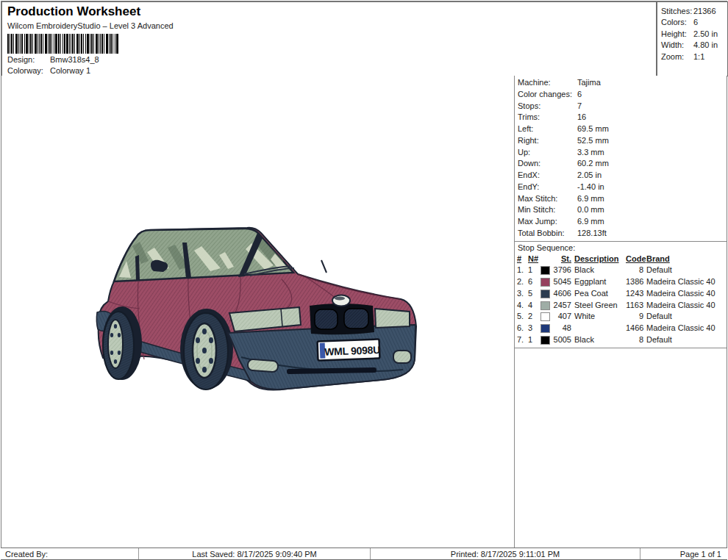 The image size is (728, 560). I want to click on machine-row: Right:52.5 mm, so click(622, 141).